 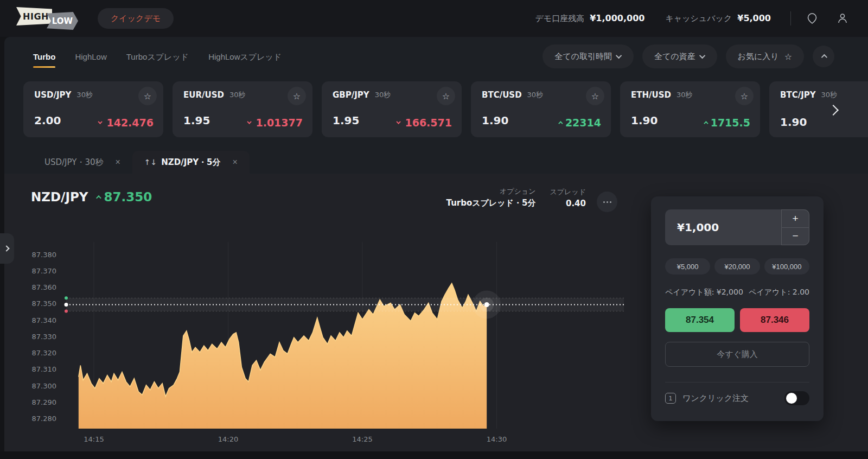 I want to click on chart-tab-usdjpy: USD/JPY・30秒 ×, so click(x=82, y=162).